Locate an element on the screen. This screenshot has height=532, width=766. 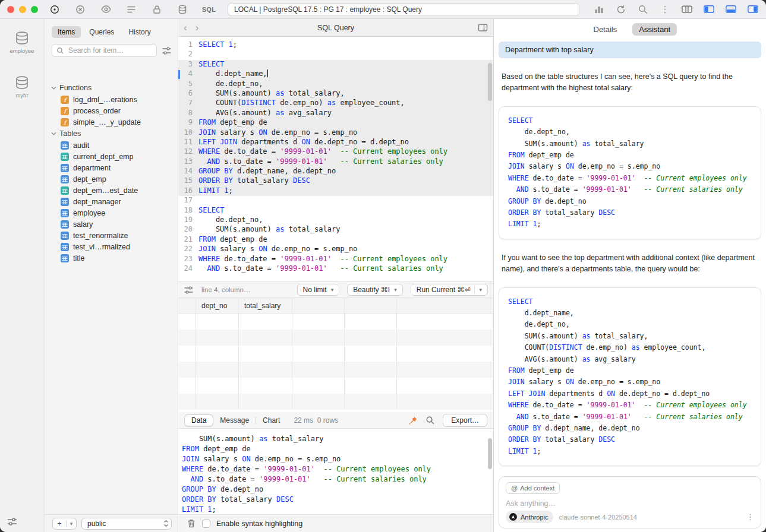
sidebar-item: dept_manager is located at coordinates (111, 202).